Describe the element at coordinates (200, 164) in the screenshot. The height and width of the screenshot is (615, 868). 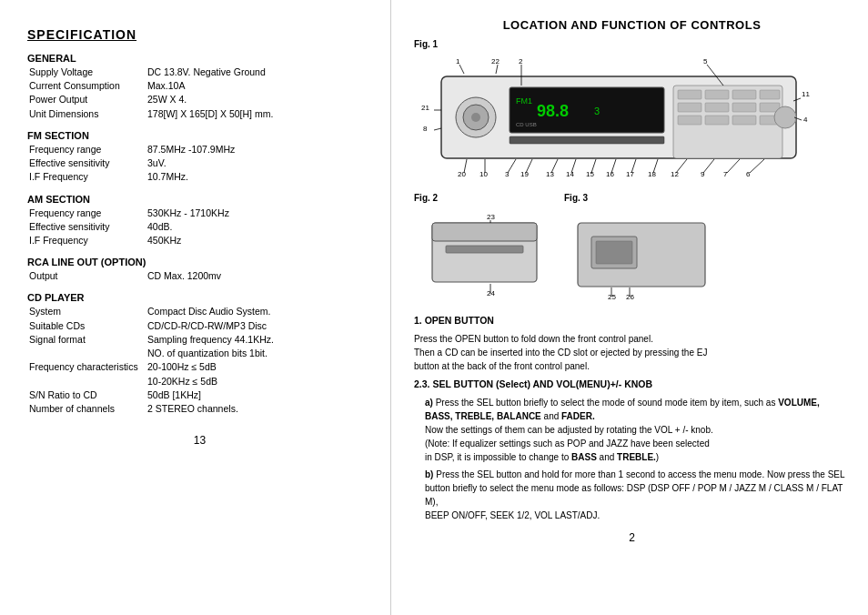
I see `spec-table-fm: Frequency range87.5MHz -107.9MHzEffectiv…` at that location.